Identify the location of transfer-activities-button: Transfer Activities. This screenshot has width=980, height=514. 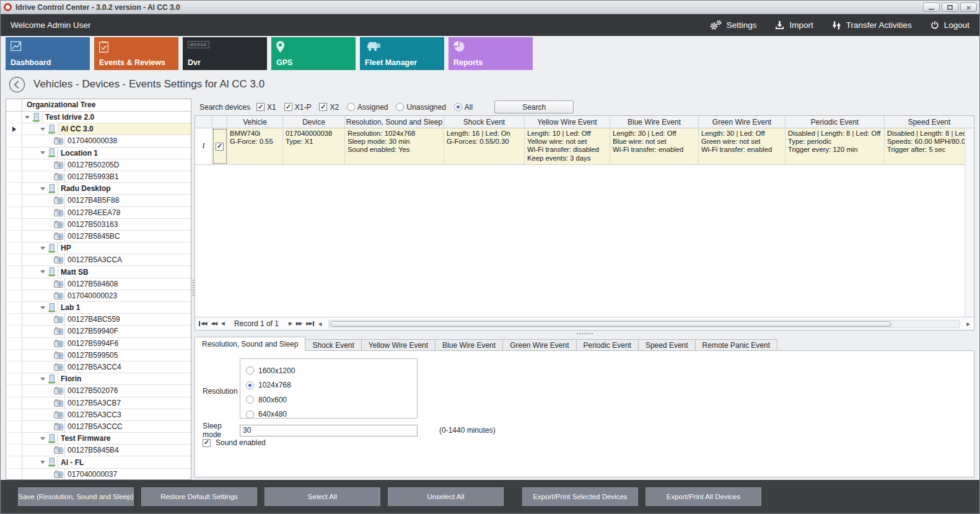
(872, 25).